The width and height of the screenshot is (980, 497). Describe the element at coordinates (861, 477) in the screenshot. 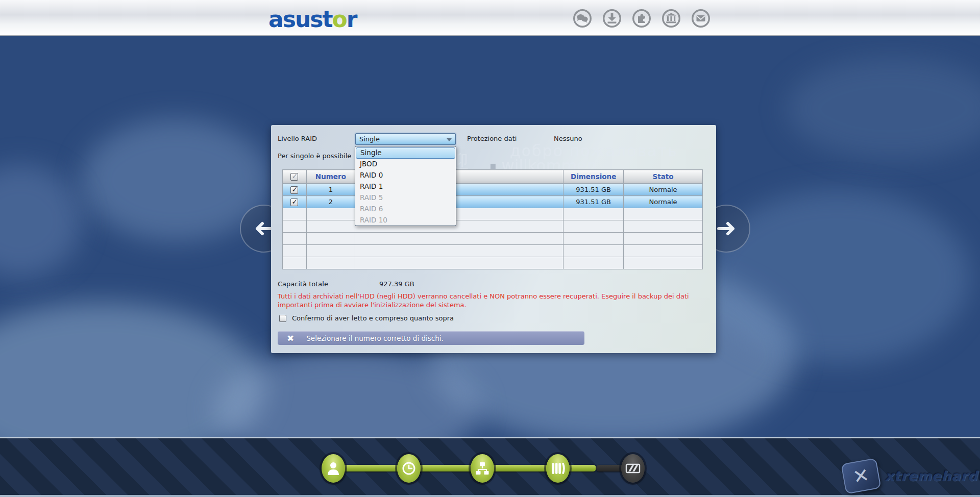

I see `x-glyph: ✕` at that location.